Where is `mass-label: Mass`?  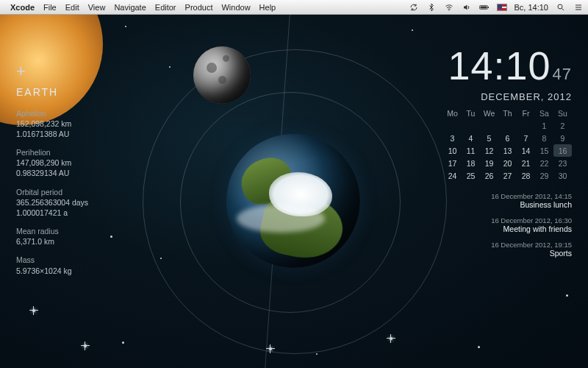 mass-label: Mass is located at coordinates (86, 260).